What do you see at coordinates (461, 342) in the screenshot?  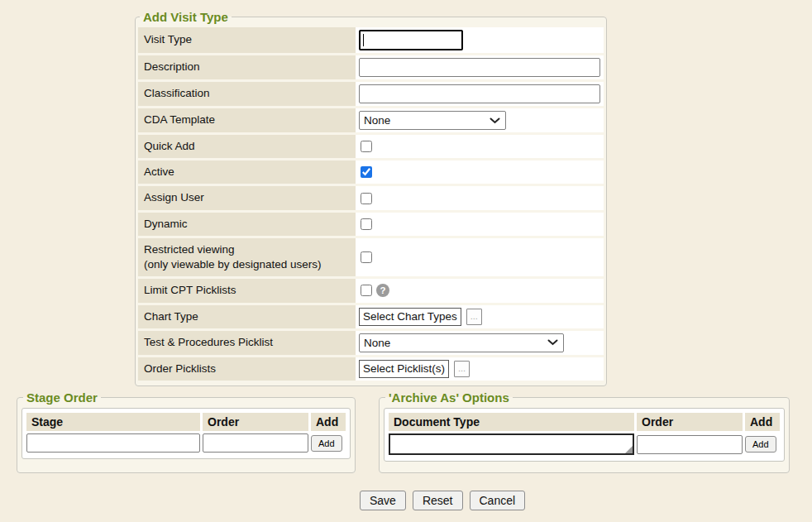 I see `test-procedures-select: None` at bounding box center [461, 342].